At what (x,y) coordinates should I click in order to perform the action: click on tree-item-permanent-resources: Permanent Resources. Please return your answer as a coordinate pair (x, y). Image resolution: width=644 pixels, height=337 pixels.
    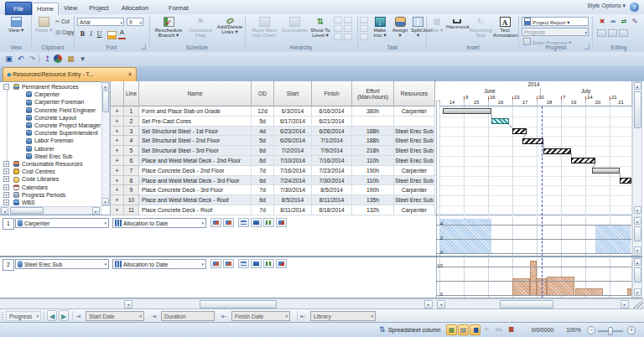
    Looking at the image, I should click on (50, 87).